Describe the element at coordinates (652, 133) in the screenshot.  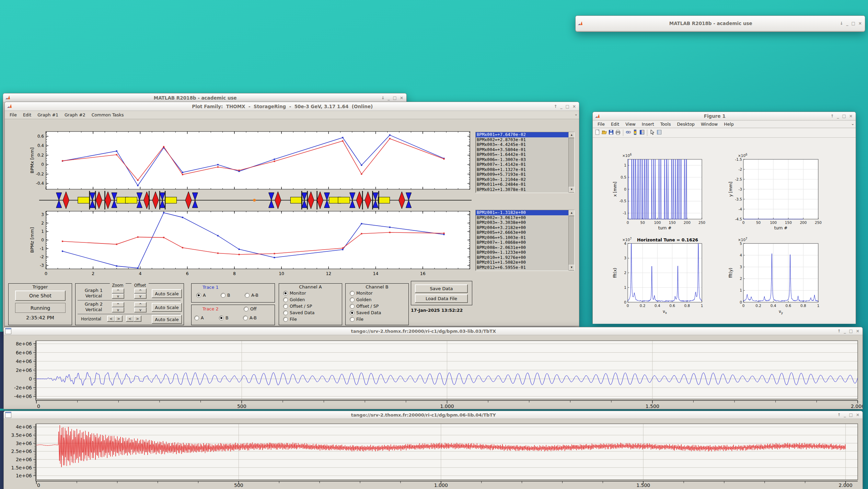
I see `edit-plot-icon` at that location.